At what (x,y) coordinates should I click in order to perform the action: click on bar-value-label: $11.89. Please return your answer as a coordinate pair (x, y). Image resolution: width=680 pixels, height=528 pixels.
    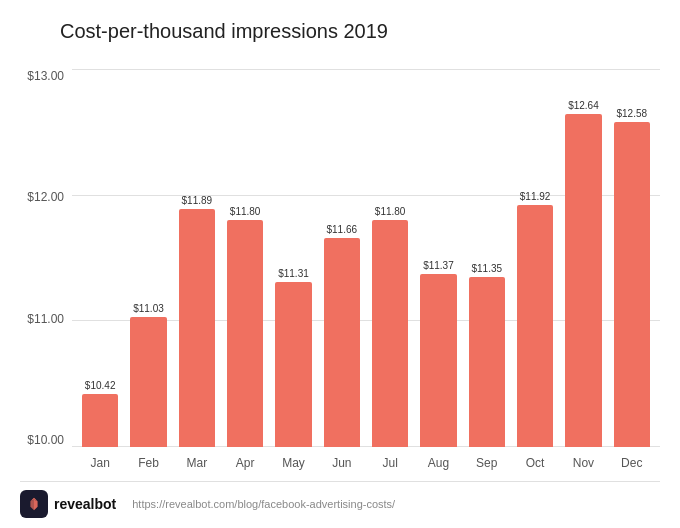
    Looking at the image, I should click on (198, 200).